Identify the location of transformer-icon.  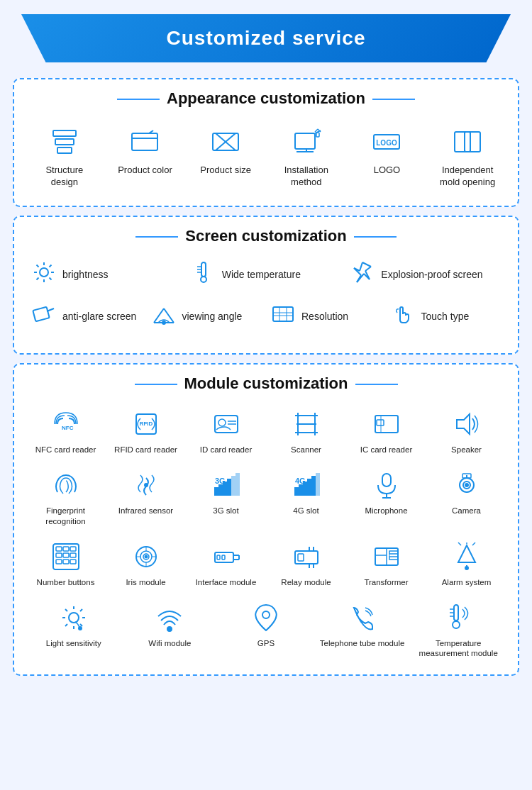
(387, 557).